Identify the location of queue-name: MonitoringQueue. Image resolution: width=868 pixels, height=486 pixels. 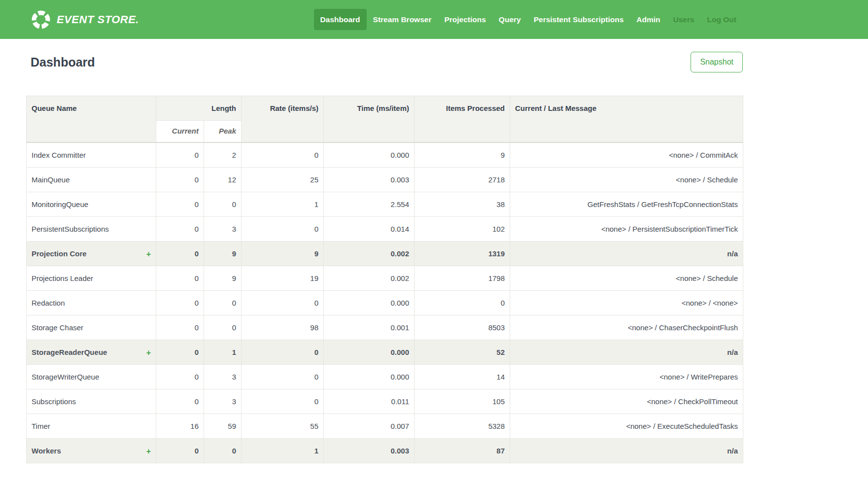
(60, 204).